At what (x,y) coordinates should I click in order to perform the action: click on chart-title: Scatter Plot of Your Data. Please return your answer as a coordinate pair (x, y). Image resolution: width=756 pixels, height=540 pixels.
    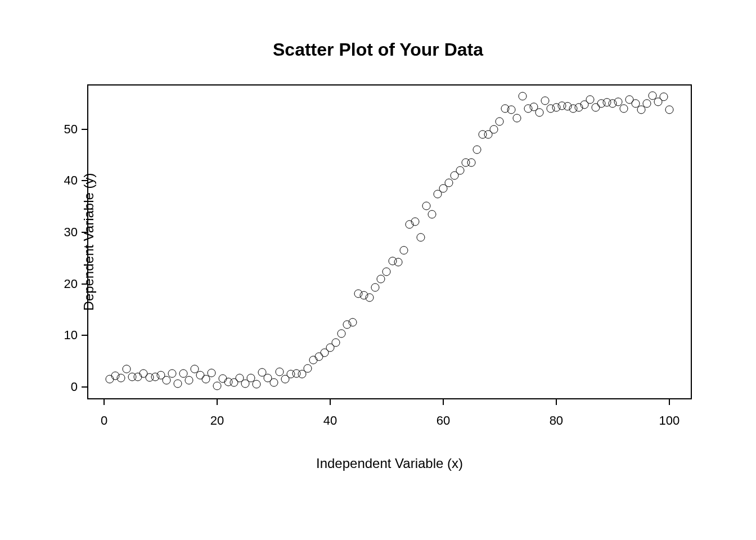
    Looking at the image, I should click on (378, 50).